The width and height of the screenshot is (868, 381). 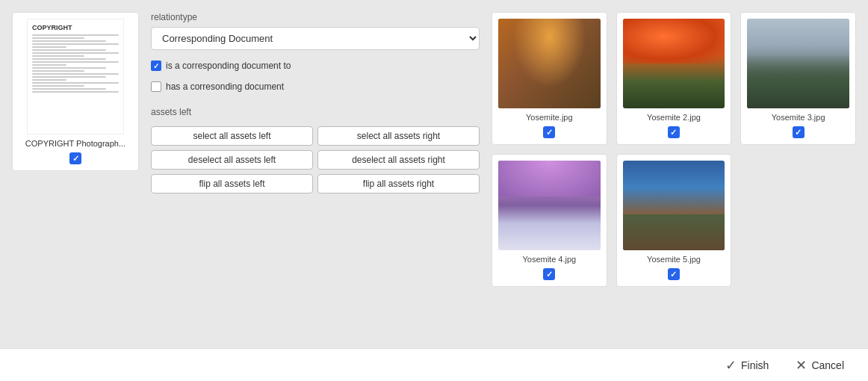 I want to click on doc-title: COPYRIGHT, so click(x=75, y=28).